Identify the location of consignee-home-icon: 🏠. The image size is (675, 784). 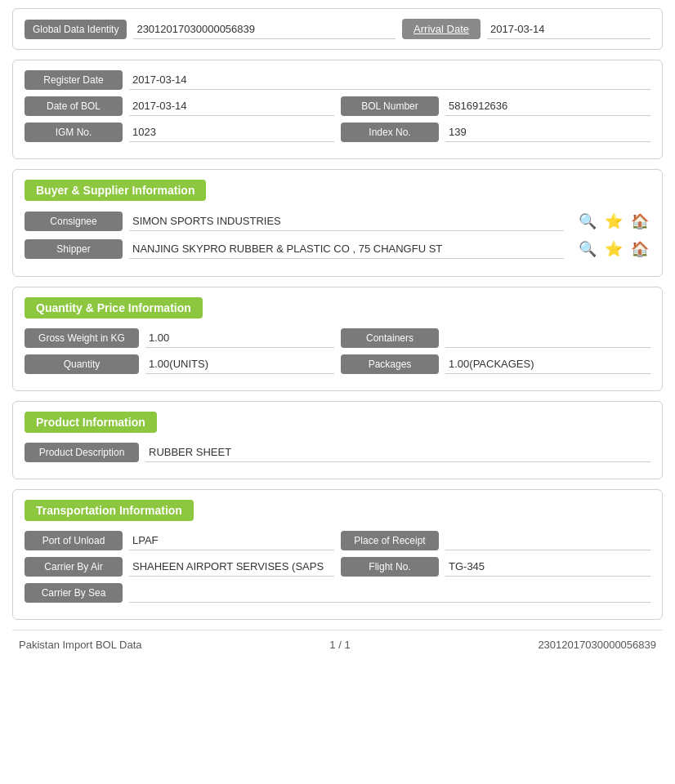
(640, 221).